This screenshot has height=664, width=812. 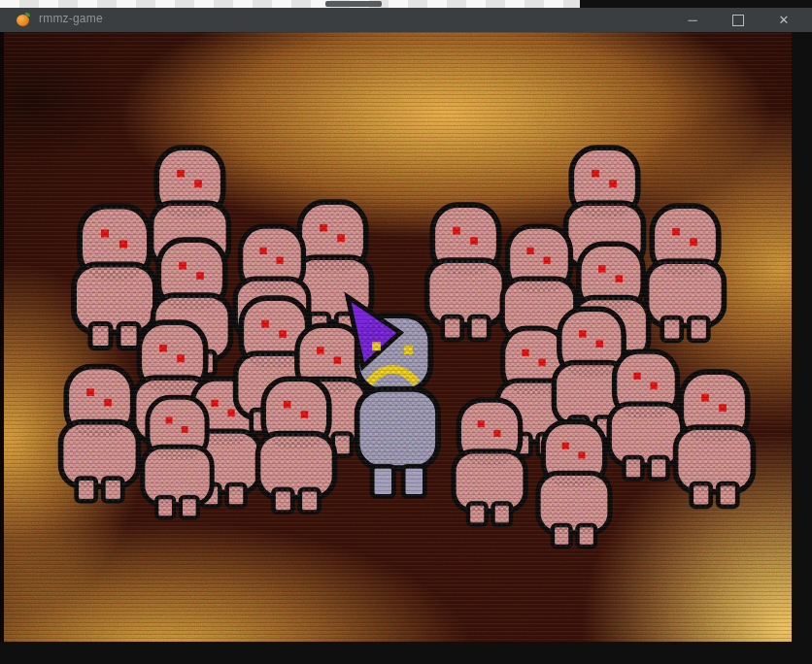 What do you see at coordinates (693, 19) in the screenshot?
I see `minimize-button: ─` at bounding box center [693, 19].